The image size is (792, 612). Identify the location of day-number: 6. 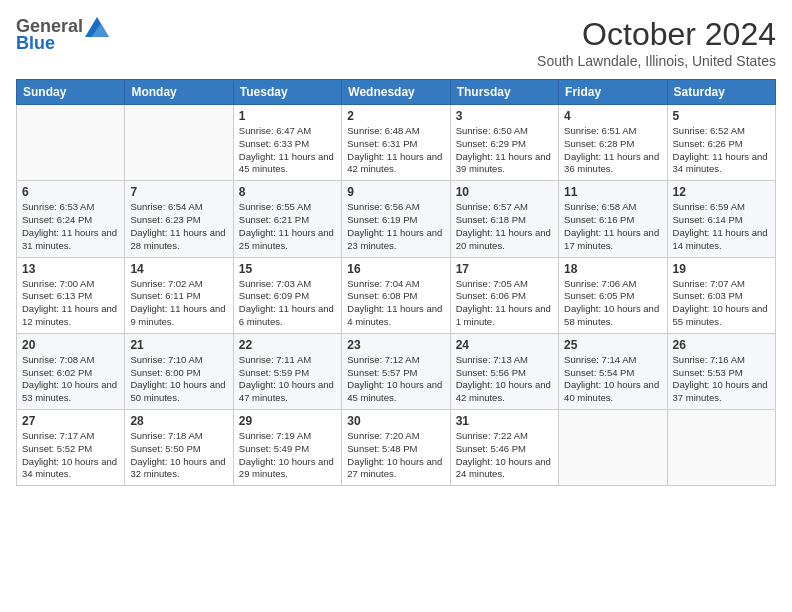
(70, 192).